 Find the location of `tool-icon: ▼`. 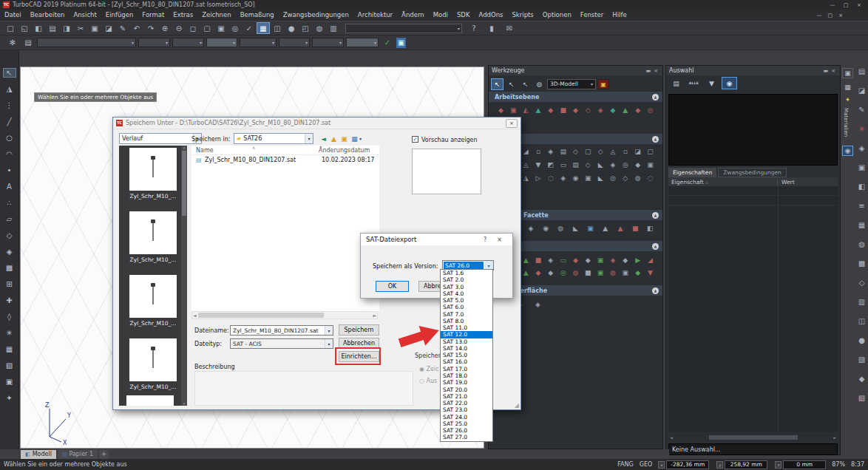

tool-icon: ▼ is located at coordinates (538, 165).